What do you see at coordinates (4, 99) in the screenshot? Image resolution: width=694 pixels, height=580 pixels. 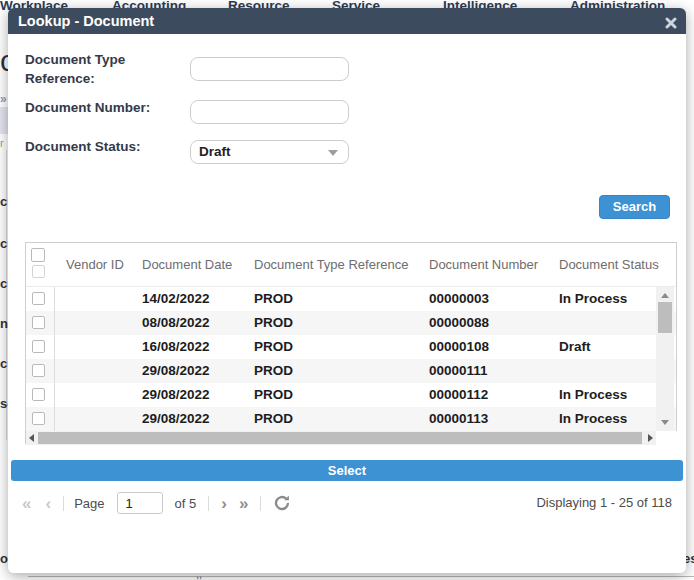 I see `background-chevron-fragment: »` at bounding box center [4, 99].